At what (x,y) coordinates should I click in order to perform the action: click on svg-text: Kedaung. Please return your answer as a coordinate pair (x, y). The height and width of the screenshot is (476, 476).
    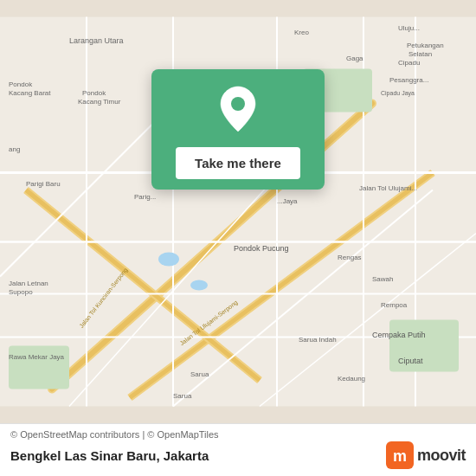
    Looking at the image, I should click on (351, 379).